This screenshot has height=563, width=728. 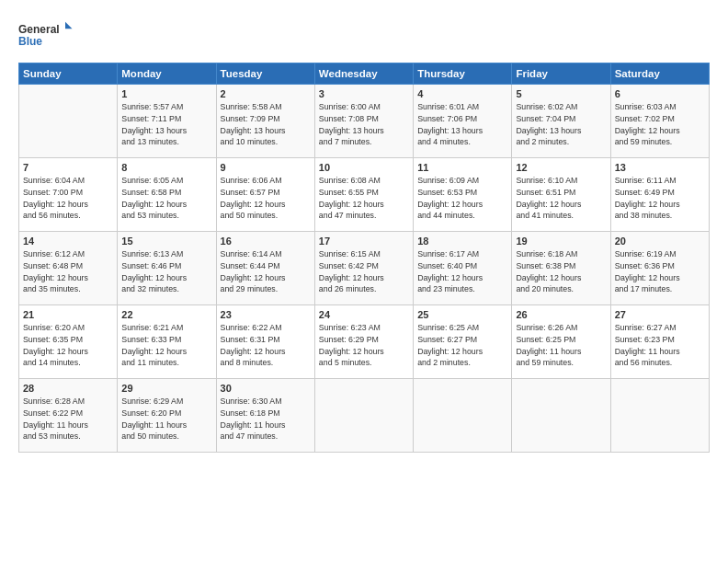 What do you see at coordinates (266, 315) in the screenshot?
I see `day-number: 23` at bounding box center [266, 315].